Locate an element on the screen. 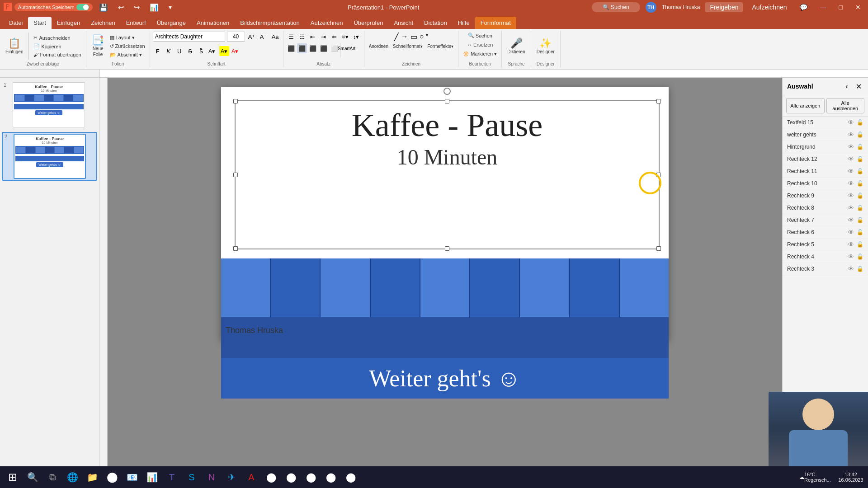 The height and width of the screenshot is (488, 868). collapse-panel-button: ‹ is located at coordinates (847, 86).